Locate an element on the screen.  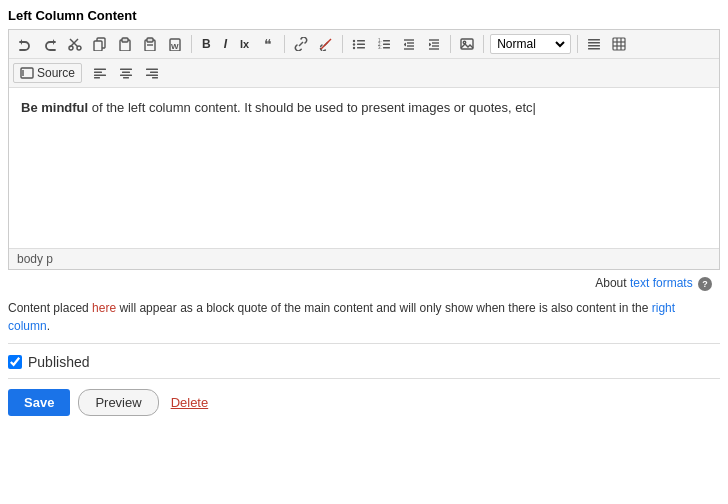
blockquote-button: ❝ is located at coordinates (268, 44).